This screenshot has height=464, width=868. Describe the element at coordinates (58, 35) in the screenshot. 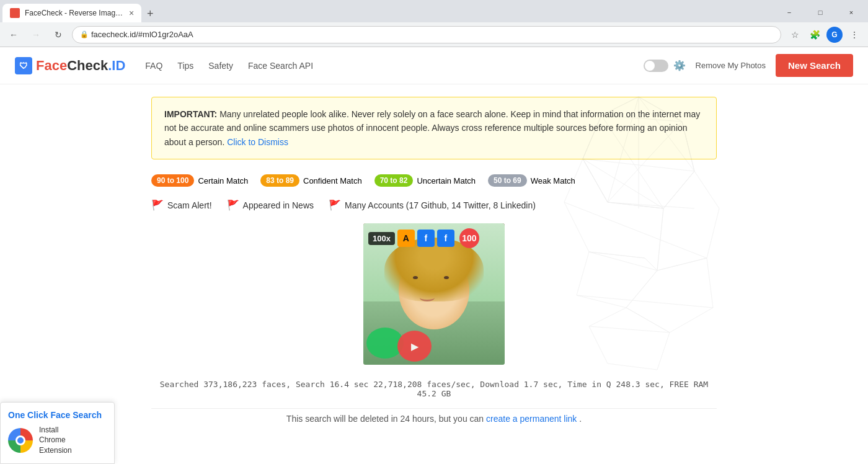

I see `refresh-button: ↻` at that location.